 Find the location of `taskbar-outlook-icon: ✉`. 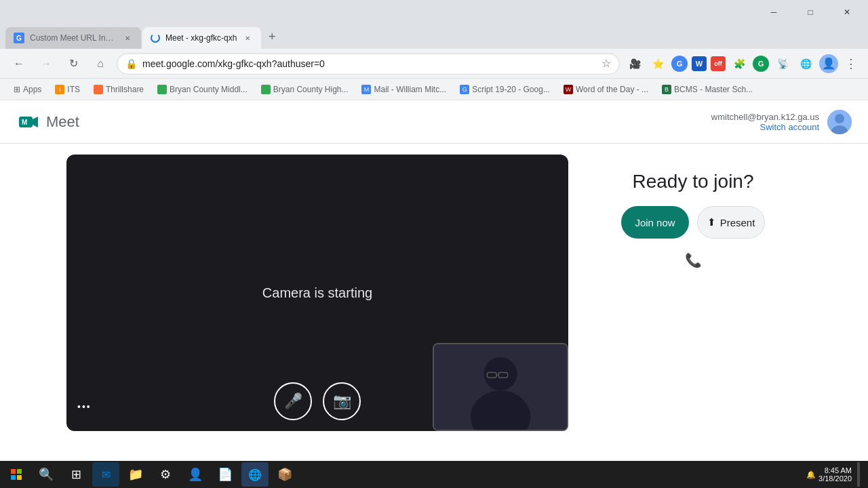

taskbar-outlook-icon: ✉ is located at coordinates (106, 474).